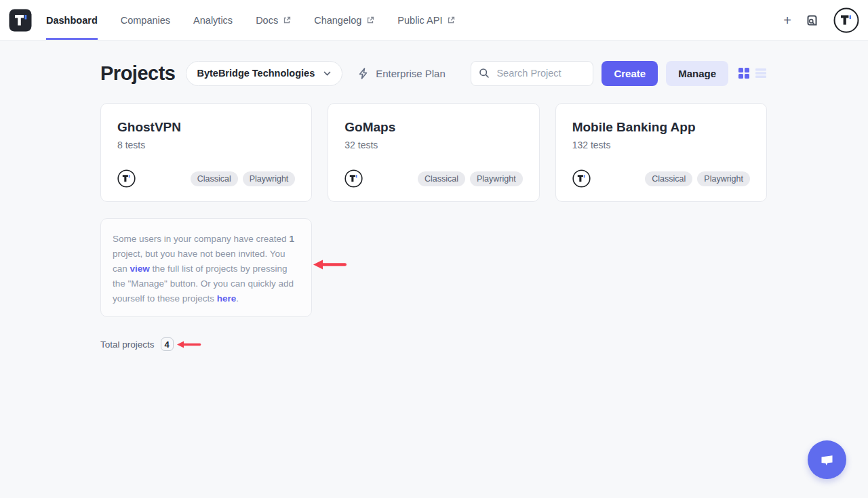  Describe the element at coordinates (256, 73) in the screenshot. I see `company-selector-value: ByteBridge Technologies` at that location.